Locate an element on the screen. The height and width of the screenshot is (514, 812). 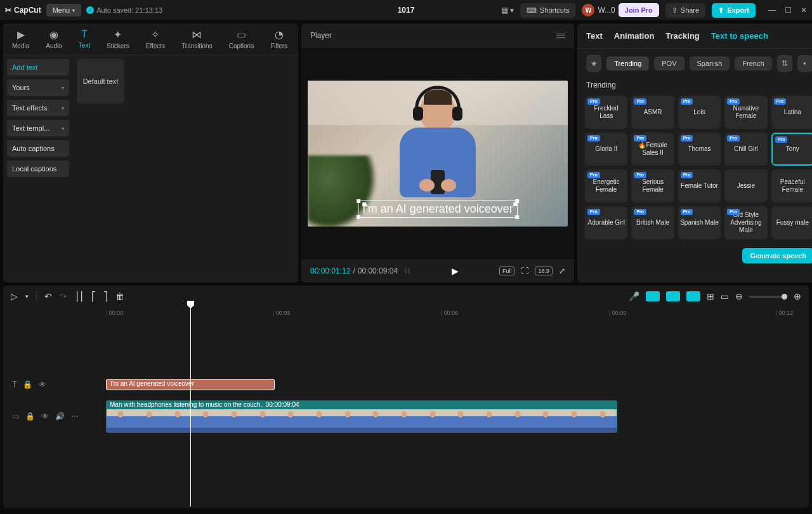
pro-badge: Pro is located at coordinates (782, 140).